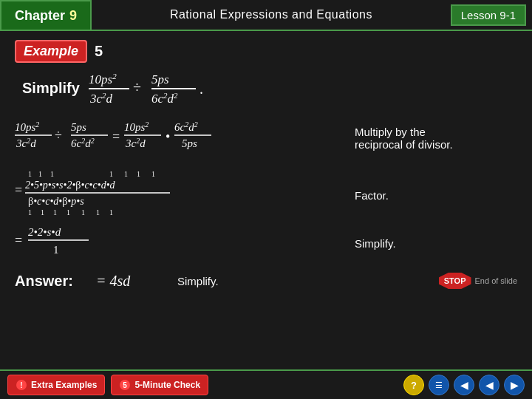 Image resolution: width=532 pixels, height=399 pixels. Describe the element at coordinates (271, 15) in the screenshot. I see `header-title: Rational Expressions and Equations` at that location.